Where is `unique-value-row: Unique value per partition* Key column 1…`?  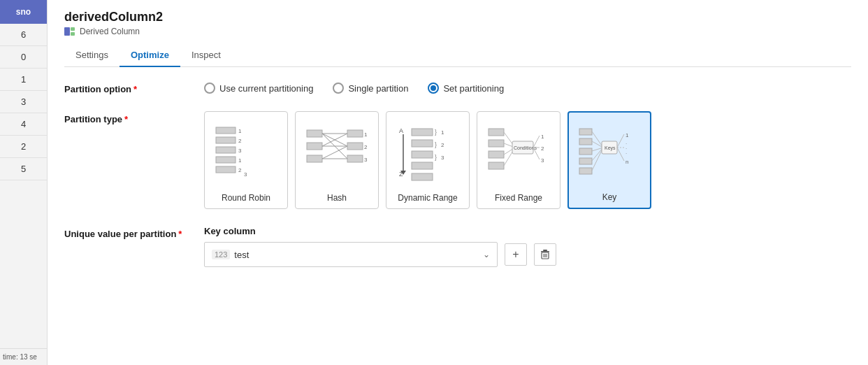
unique-value-row: Unique value per partition* Key column 1… is located at coordinates (458, 246).